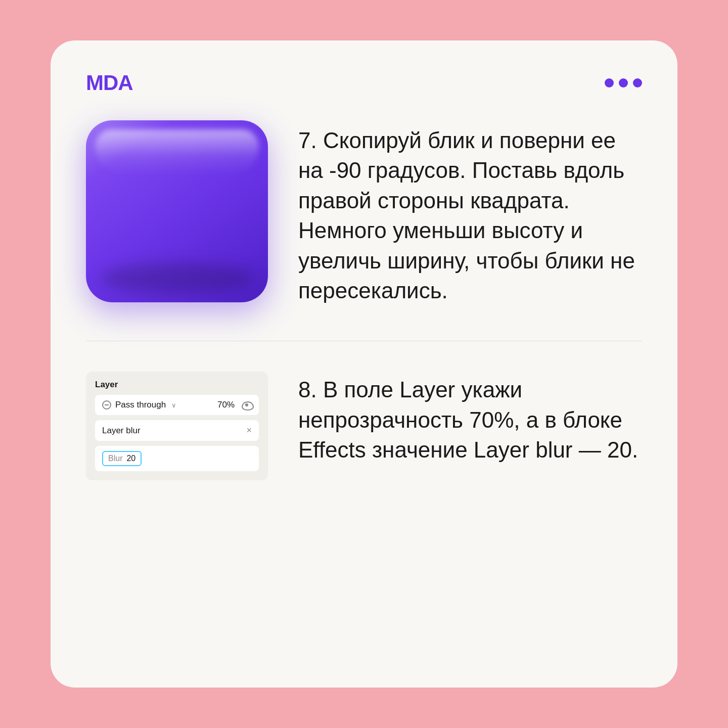 Image resolution: width=728 pixels, height=728 pixels. I want to click on blur-value: 20, so click(131, 459).